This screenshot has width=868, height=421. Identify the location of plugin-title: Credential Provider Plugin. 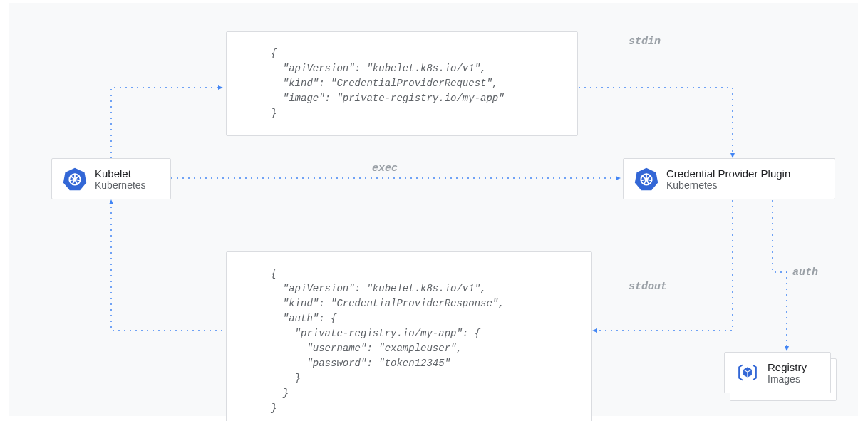
(728, 174).